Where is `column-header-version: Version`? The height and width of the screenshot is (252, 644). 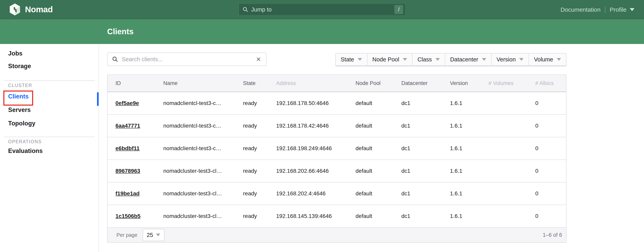
column-header-version: Version is located at coordinates (469, 83).